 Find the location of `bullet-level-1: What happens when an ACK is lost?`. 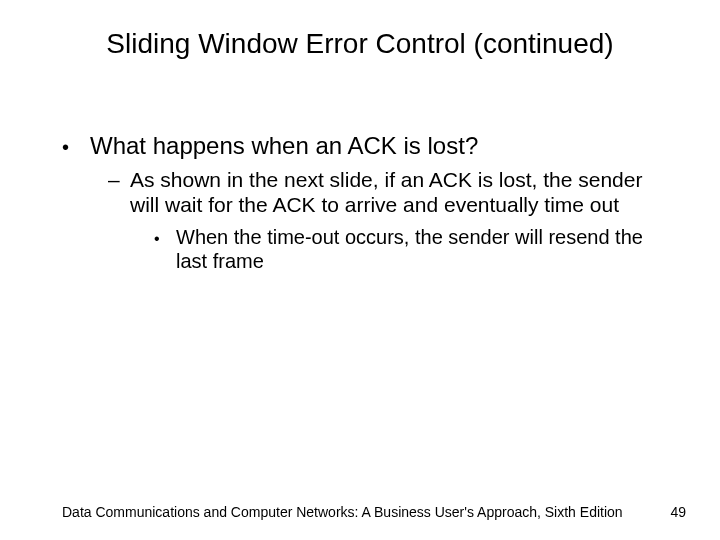

bullet-level-1: What happens when an ACK is lost? is located at coordinates (366, 146).